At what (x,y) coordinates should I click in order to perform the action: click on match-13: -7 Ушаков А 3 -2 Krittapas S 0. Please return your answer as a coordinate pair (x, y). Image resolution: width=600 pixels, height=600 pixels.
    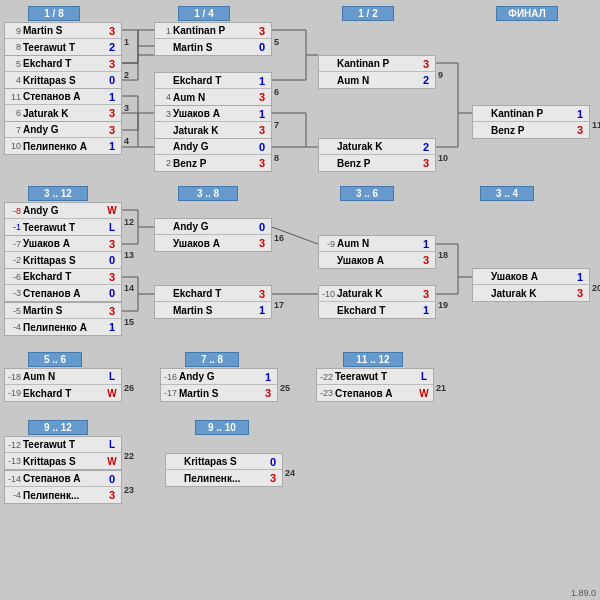
    Looking at the image, I should click on (63, 252).